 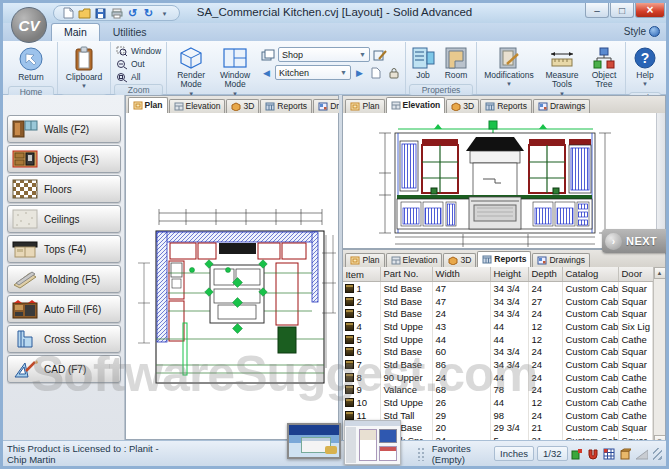 I want to click on magnet-icon, so click(x=593, y=454).